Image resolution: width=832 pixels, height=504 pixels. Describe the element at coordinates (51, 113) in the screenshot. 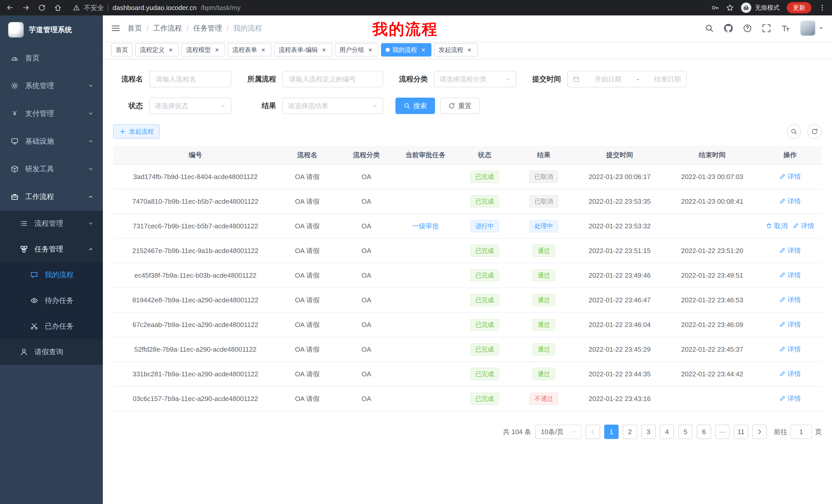

I see `sidebar-item-payment: ¥支付管理` at that location.